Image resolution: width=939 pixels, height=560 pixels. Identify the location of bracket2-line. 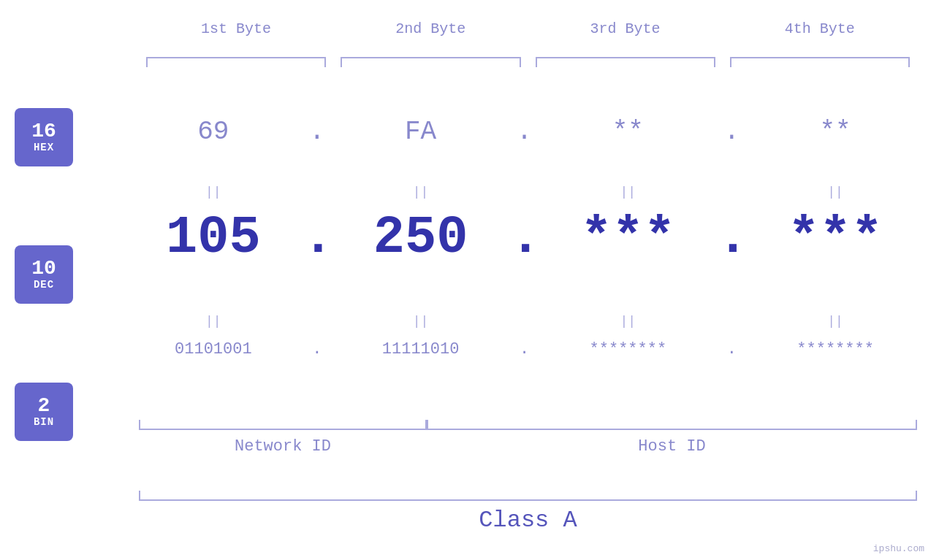
(430, 62).